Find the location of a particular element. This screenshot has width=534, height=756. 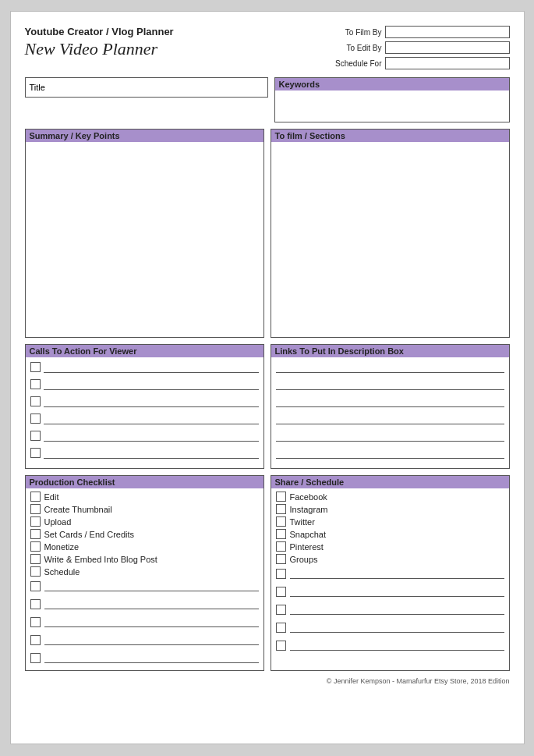

footer: © Jennifer Kempson - Mamafurfur Etsy Sto… is located at coordinates (267, 681).